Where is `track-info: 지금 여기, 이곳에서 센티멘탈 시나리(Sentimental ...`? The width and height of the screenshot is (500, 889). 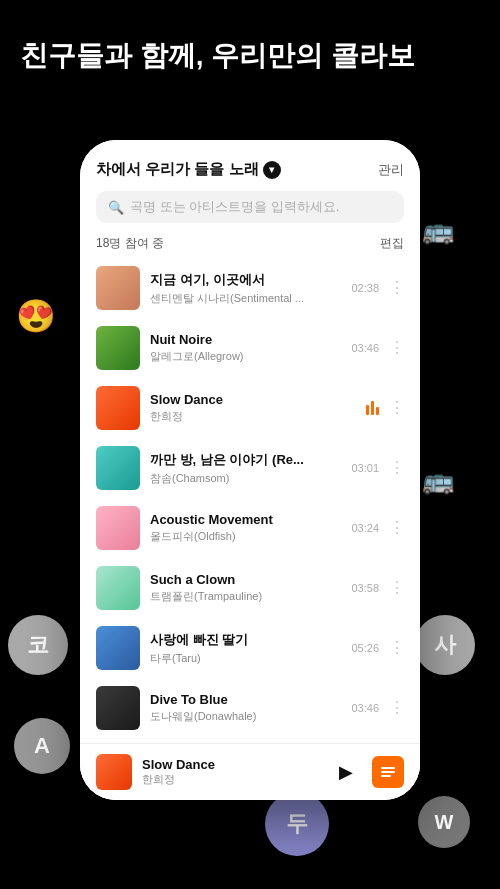 track-info: 지금 여기, 이곳에서 센티멘탈 시나리(Sentimental ... is located at coordinates (246, 288).